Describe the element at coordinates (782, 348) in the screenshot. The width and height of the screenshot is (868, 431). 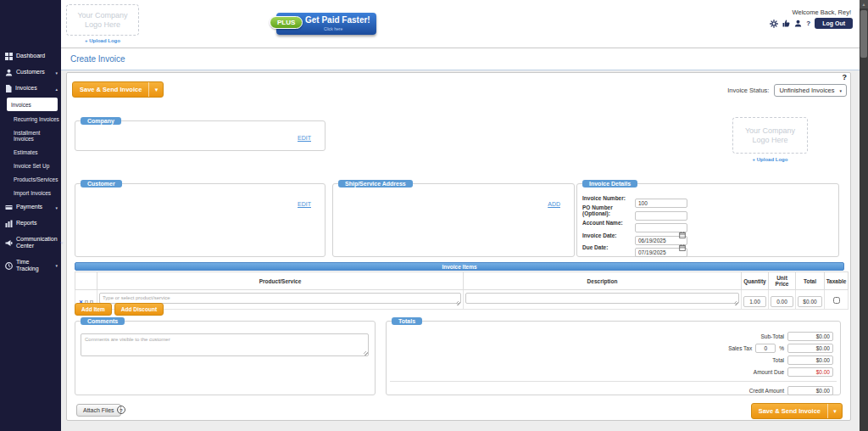
I see `percent-sign: %` at that location.